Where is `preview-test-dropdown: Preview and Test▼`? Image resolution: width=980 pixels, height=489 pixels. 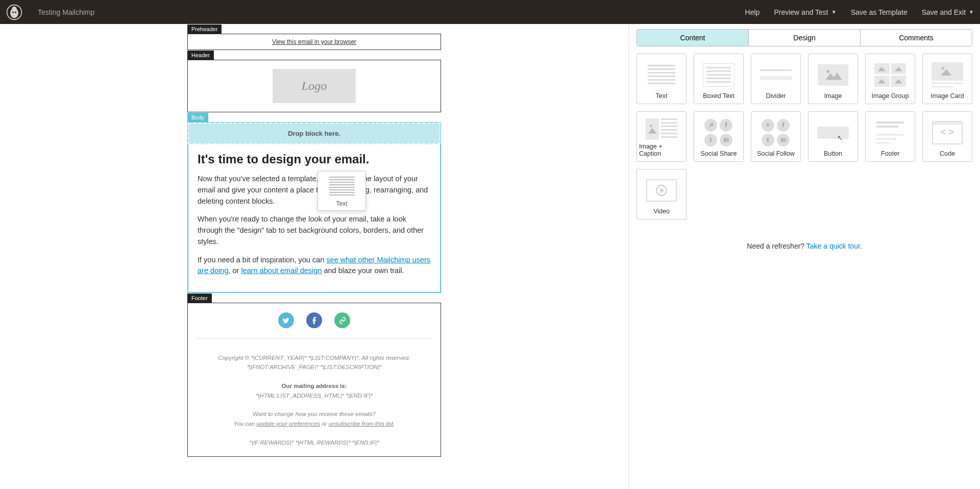
preview-test-dropdown: Preview and Test▼ is located at coordinates (805, 12).